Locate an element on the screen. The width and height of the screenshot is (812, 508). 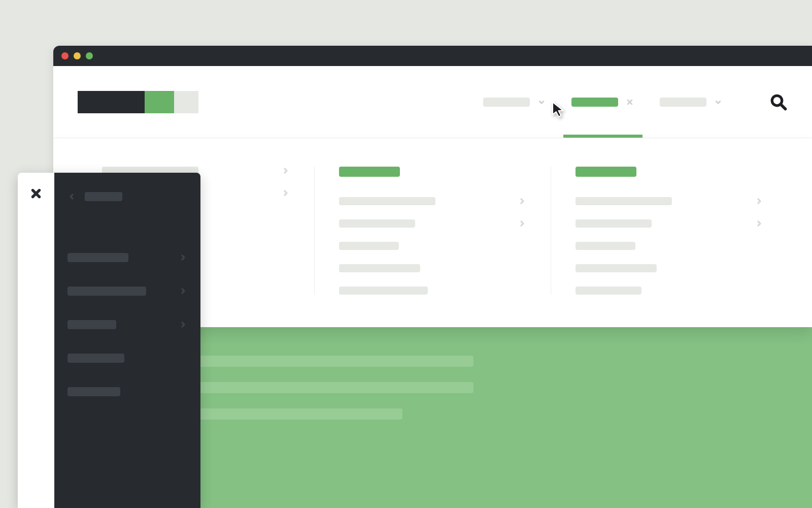
drawer-back-button is located at coordinates (127, 197).